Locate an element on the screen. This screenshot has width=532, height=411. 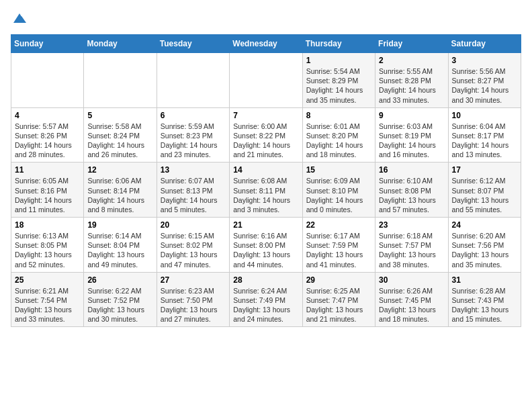
calendar-cell: 2Sunrise: 5:55 AMSunset: 8:28 PMDaylight… is located at coordinates (412, 81).